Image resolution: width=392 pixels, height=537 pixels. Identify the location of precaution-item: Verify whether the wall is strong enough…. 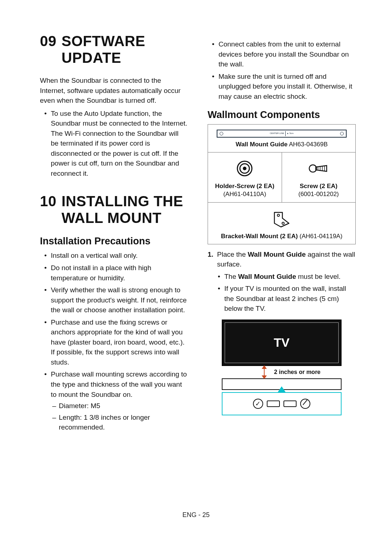
(119, 300).